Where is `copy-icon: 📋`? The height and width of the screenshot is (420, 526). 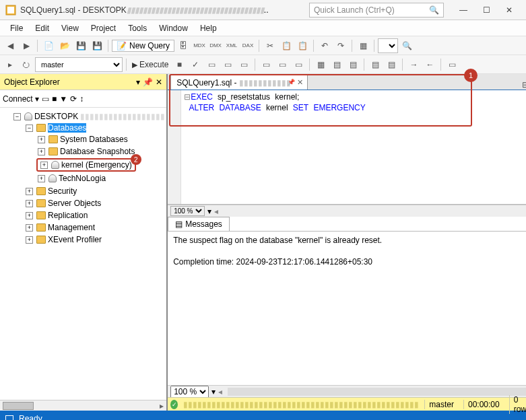
copy-icon: 📋 is located at coordinates (286, 46).